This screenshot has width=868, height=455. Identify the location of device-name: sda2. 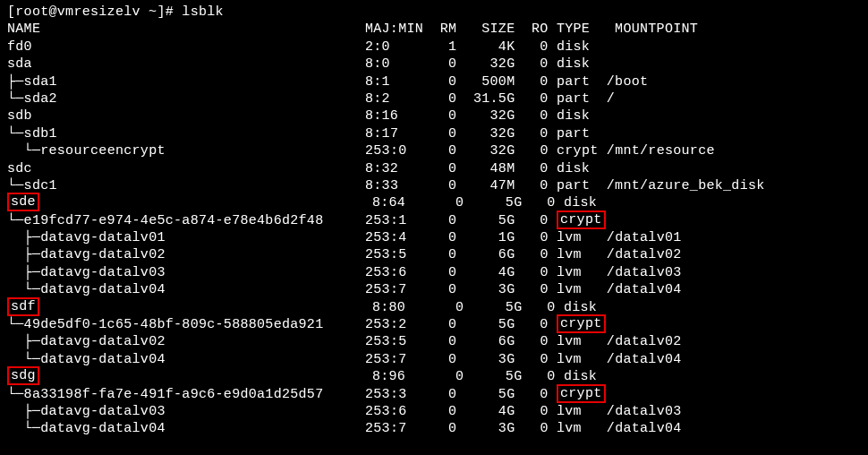
(41, 99).